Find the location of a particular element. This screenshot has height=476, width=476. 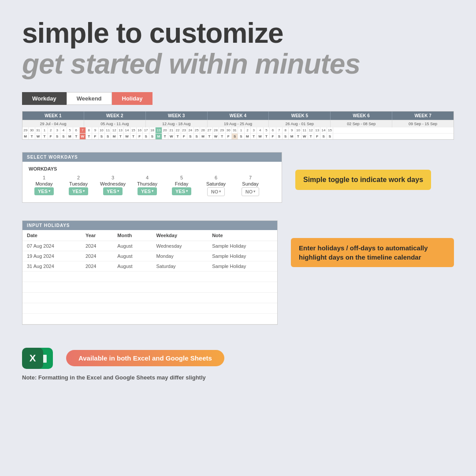

workday-toggle-5: NO ▾ is located at coordinates (216, 192).